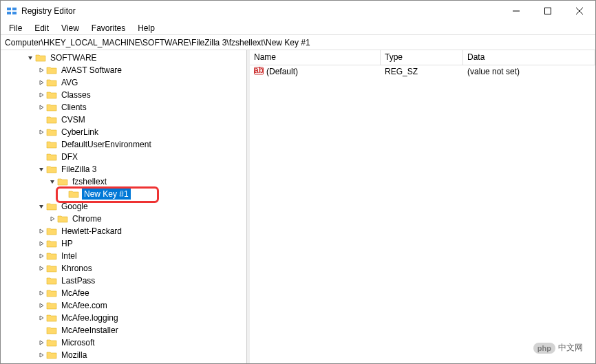  What do you see at coordinates (124, 194) in the screenshot?
I see `tree-item-newkey: New Key #1` at bounding box center [124, 194].